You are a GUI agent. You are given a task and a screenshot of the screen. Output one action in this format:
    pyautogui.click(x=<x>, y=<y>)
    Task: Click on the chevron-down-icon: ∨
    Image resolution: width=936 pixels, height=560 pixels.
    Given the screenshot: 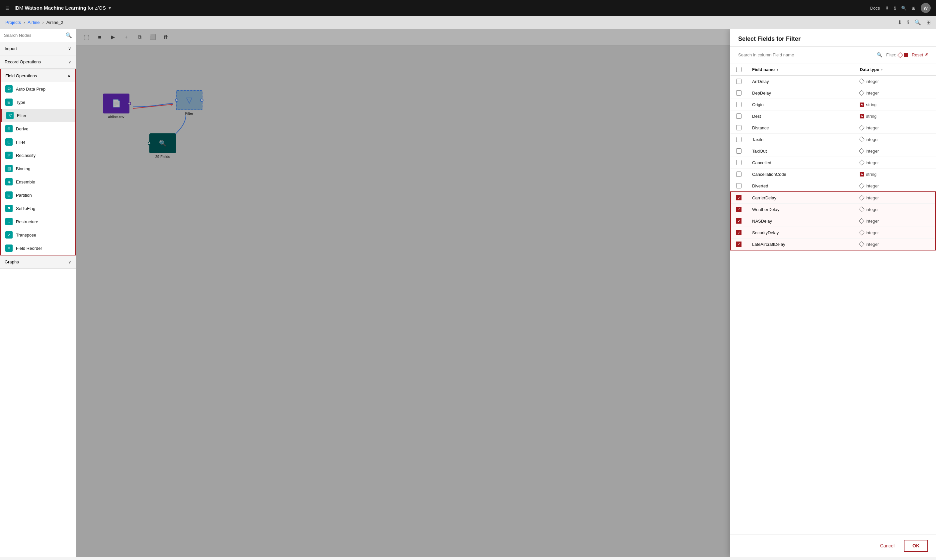 What is the action you would take?
    pyautogui.click(x=69, y=48)
    